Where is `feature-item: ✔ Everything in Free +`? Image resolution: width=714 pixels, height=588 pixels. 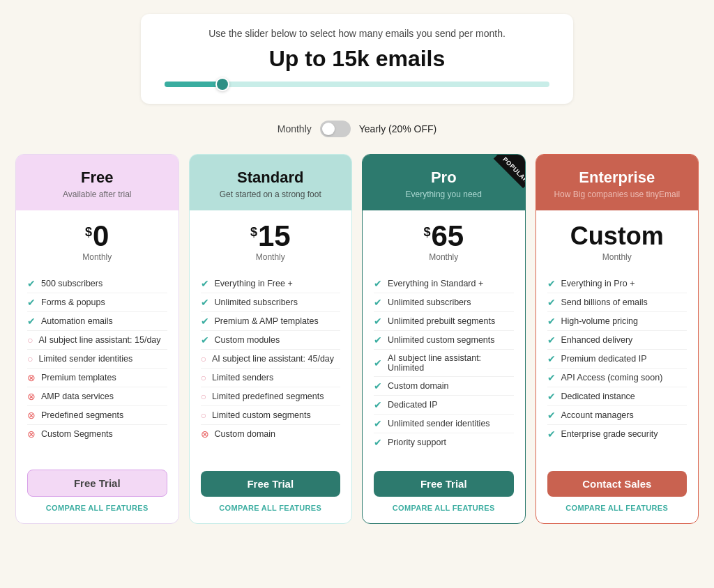
feature-item: ✔ Everything in Free + is located at coordinates (271, 284).